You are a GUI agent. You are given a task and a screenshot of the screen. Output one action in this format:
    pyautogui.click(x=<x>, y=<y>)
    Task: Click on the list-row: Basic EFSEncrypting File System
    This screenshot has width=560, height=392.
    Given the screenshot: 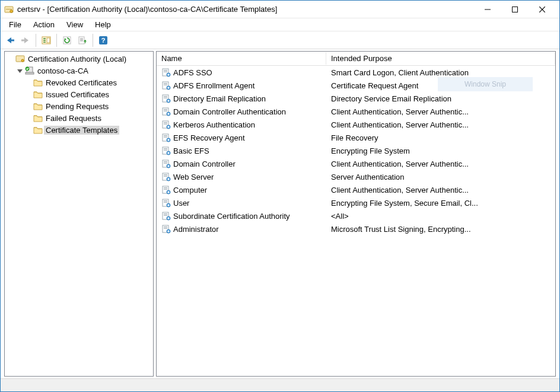 What is the action you would take?
    pyautogui.click(x=356, y=151)
    